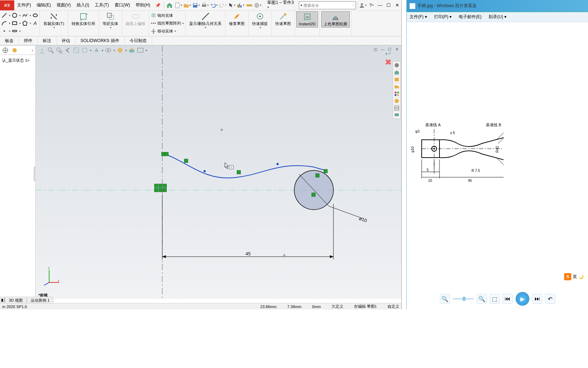 This screenshot has width=588, height=368. What do you see at coordinates (123, 5) in the screenshot?
I see `menu-window: 窗口(W)` at bounding box center [123, 5].